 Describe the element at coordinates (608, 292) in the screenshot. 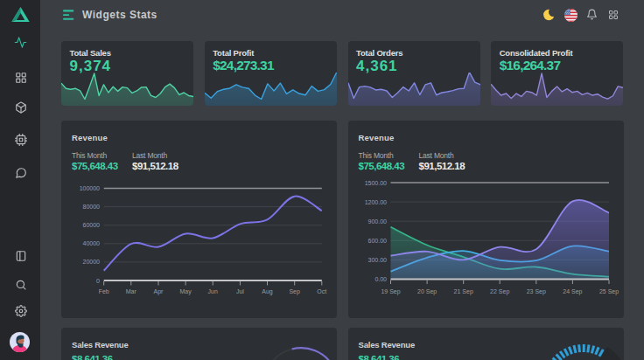

I see `svg-text: 25 Sep` at that location.